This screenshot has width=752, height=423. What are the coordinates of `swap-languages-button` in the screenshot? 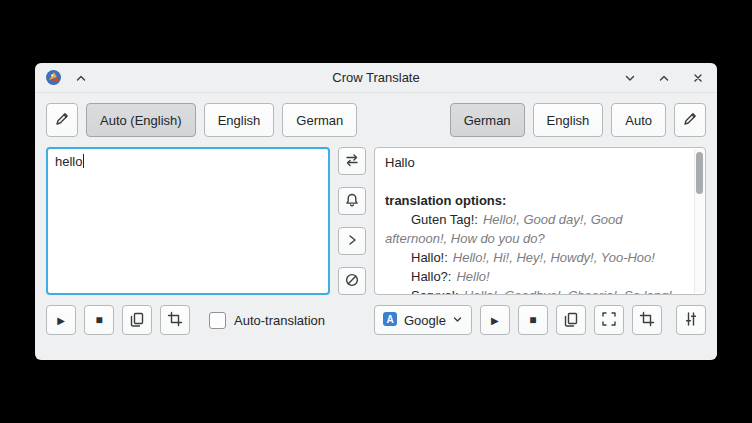 It's located at (352, 161).